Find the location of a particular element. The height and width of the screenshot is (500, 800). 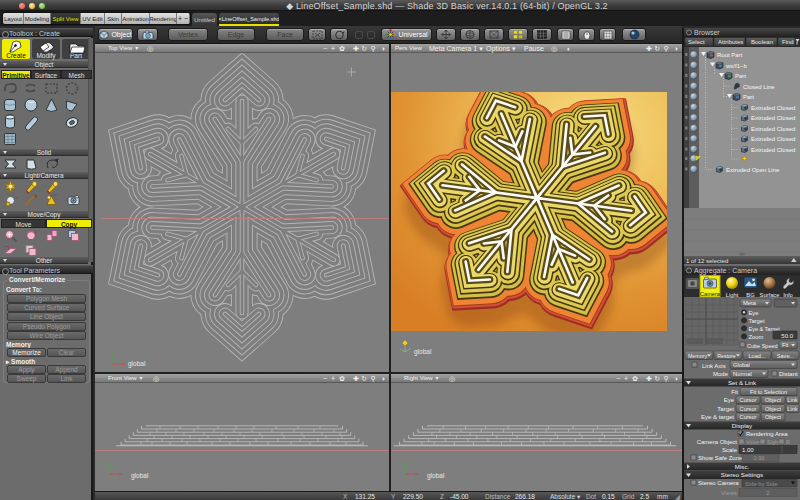

svg-text: Stereo Settings is located at coordinates (742, 474).